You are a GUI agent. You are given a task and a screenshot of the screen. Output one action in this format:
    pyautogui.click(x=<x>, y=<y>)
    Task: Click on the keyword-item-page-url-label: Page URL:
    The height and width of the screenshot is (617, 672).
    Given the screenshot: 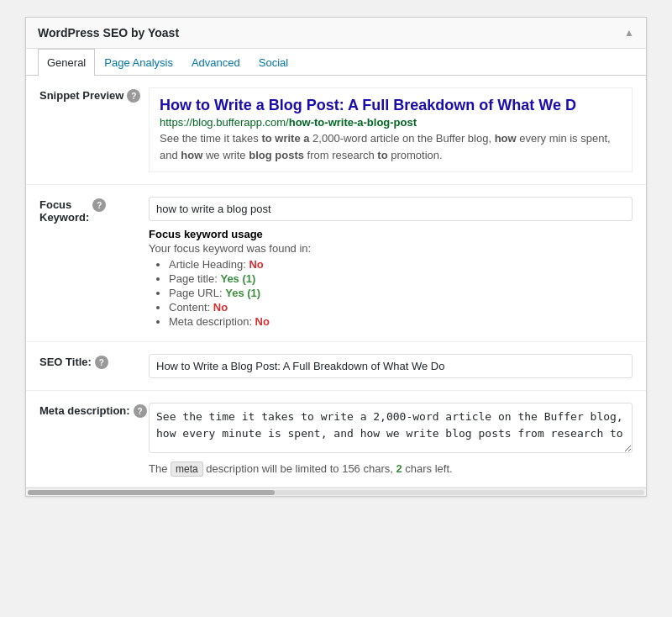 What is the action you would take?
    pyautogui.click(x=197, y=293)
    